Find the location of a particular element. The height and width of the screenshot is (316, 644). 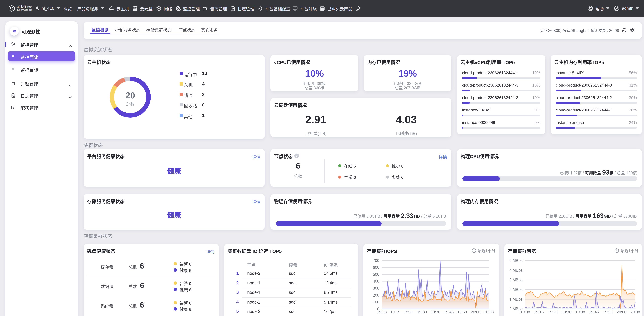

svg-text: 400 is located at coordinates (376, 281).